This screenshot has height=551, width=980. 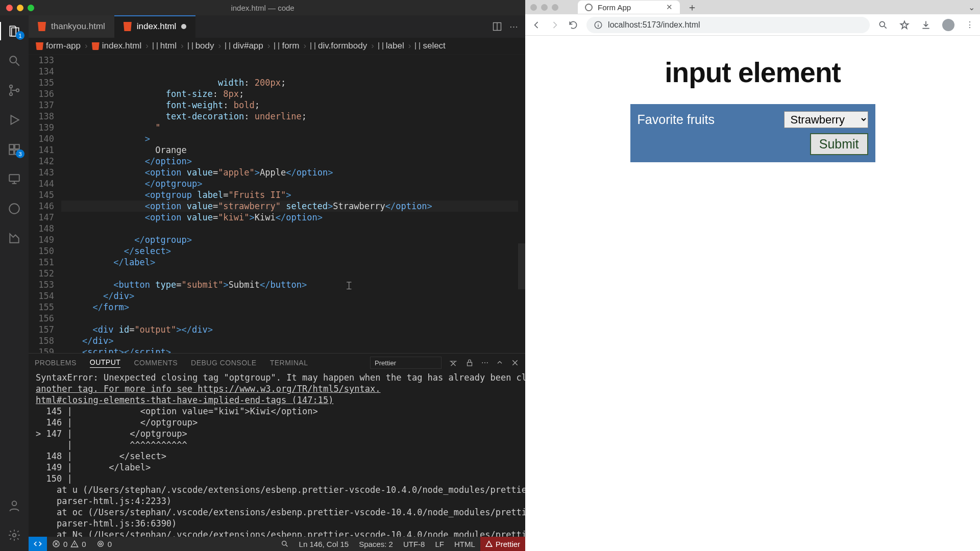 I want to click on tab-close-icon: ✕, so click(x=670, y=7).